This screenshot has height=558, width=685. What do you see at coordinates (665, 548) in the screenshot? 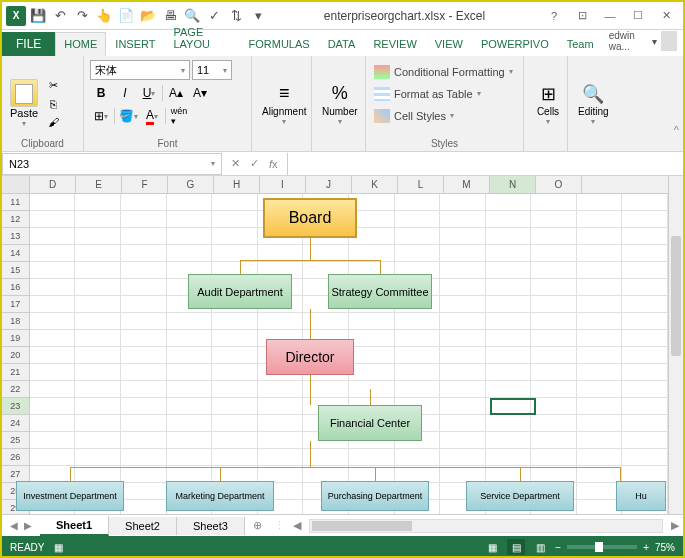
I see `zoom-level: 75%` at bounding box center [665, 548].